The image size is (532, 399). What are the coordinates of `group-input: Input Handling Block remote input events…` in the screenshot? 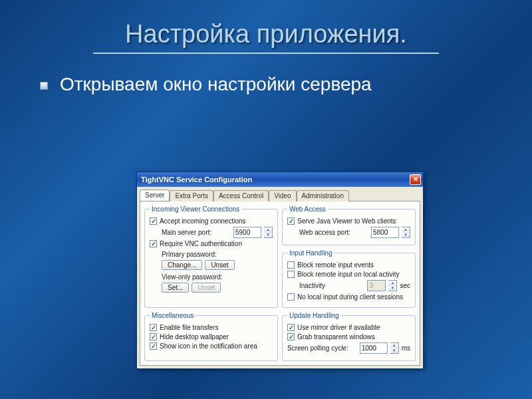 It's located at (348, 279).